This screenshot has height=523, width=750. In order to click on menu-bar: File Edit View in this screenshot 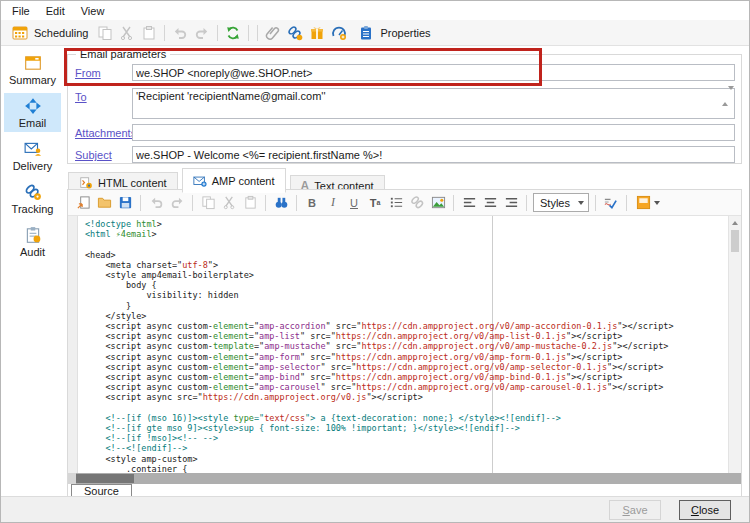, I will do `click(375, 10)`.